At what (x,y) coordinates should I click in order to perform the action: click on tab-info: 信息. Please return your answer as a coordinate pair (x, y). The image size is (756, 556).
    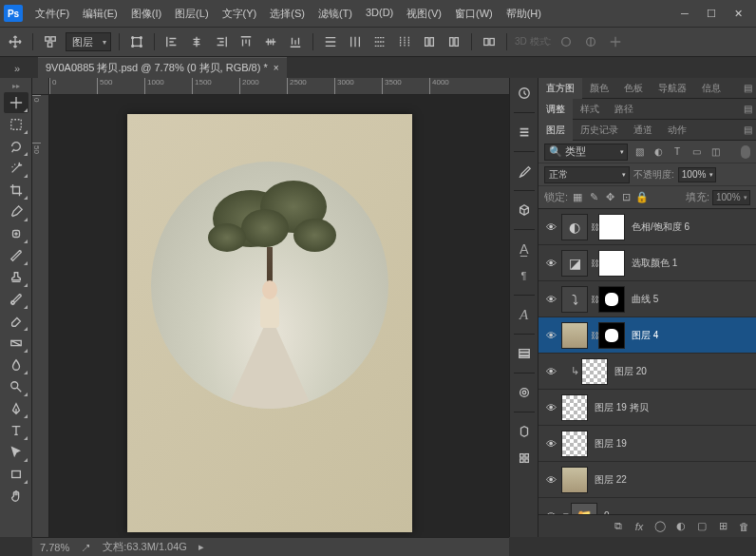
    Looking at the image, I should click on (711, 88).